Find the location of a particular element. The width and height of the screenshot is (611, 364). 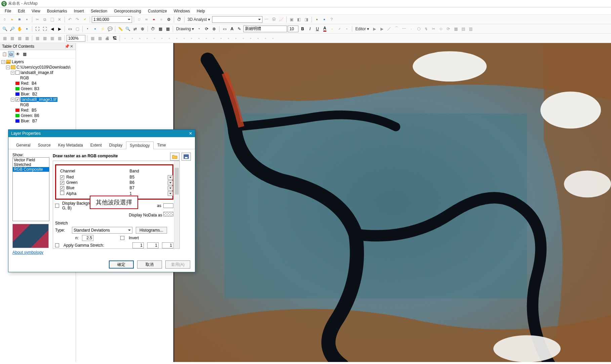

zoom-percent-combo: 100% is located at coordinates (76, 38).